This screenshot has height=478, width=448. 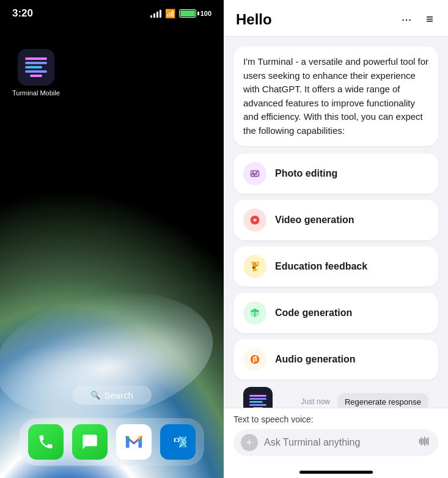 I want to click on feature-audio-generation: Audio generation, so click(x=336, y=359).